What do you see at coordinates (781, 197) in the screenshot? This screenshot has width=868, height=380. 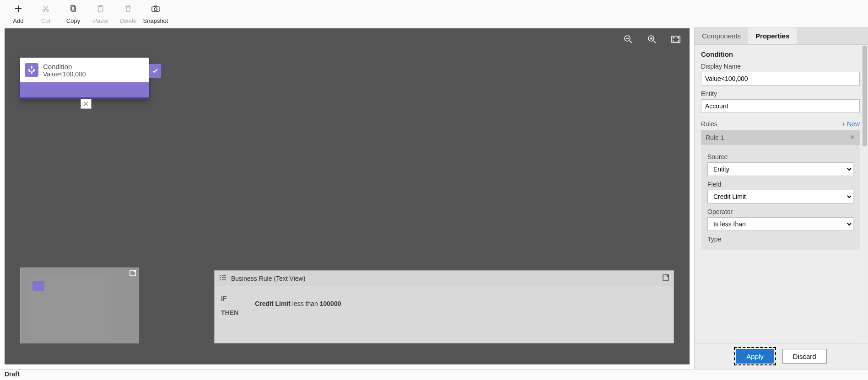 I see `field-select: Credit Limit` at bounding box center [781, 197].